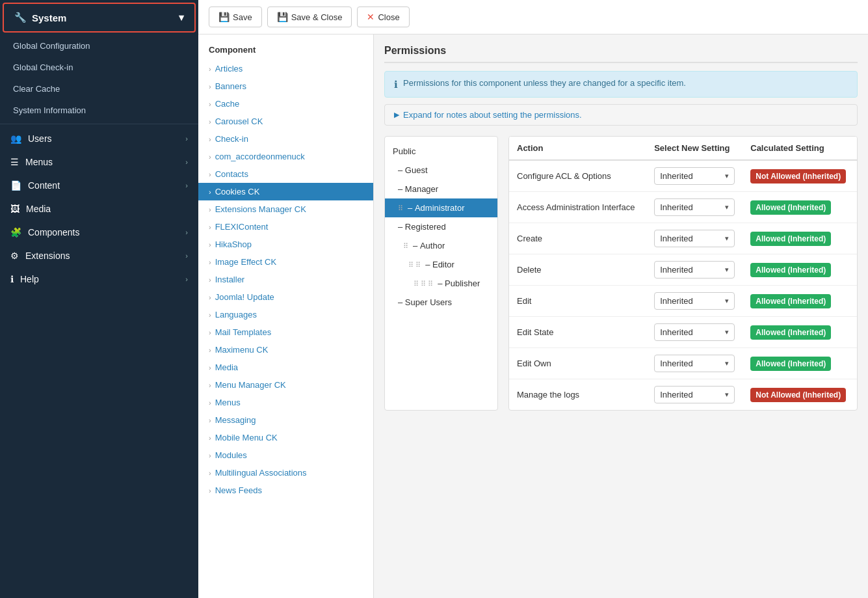 The image size is (868, 598). I want to click on component-item-multilingual-associations: ›Multilingual Associations, so click(286, 472).